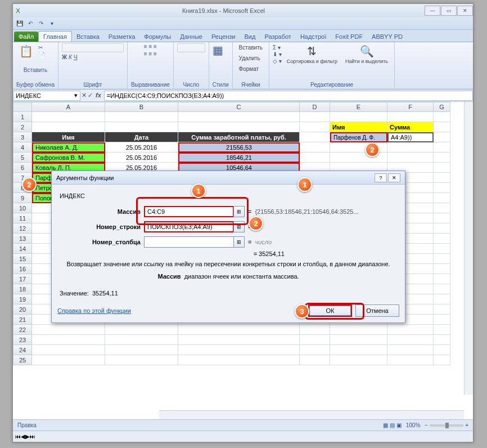 This screenshot has width=487, height=448. What do you see at coordinates (386, 425) in the screenshot?
I see `view-normal-icon: ▦` at bounding box center [386, 425].